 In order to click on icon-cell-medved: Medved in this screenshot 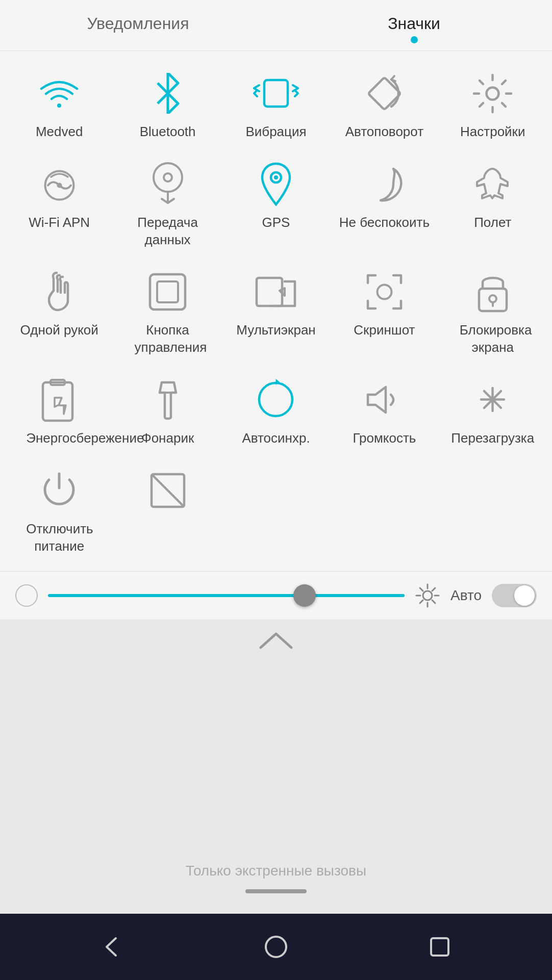, I will do `click(59, 107)`.